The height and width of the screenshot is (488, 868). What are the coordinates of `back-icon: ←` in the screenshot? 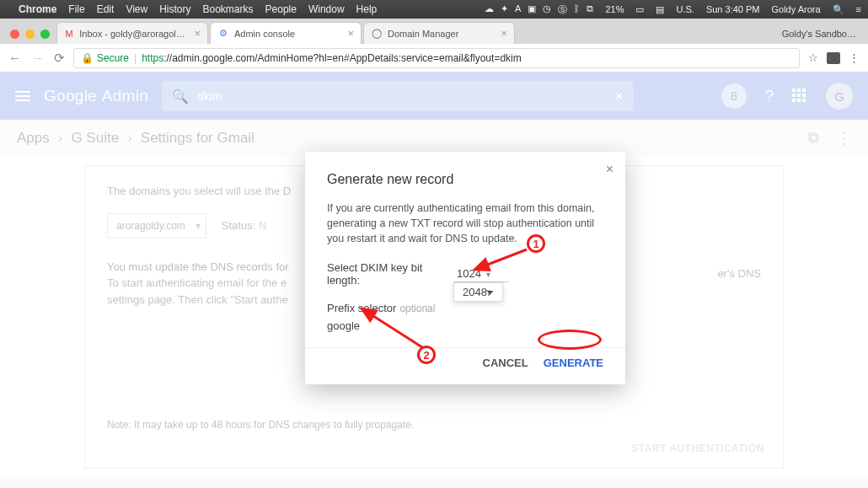 It's located at (15, 58).